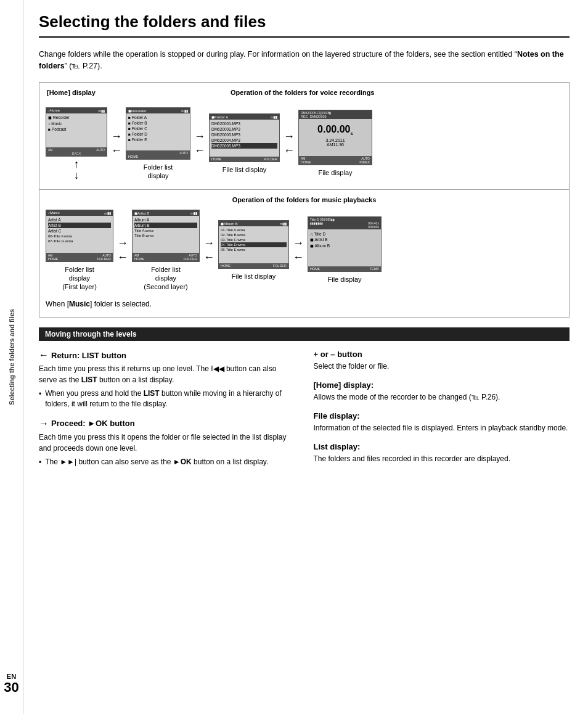  What do you see at coordinates (167, 374) in the screenshot?
I see `return-body: Each time you press this it returns up o…` at bounding box center [167, 374].